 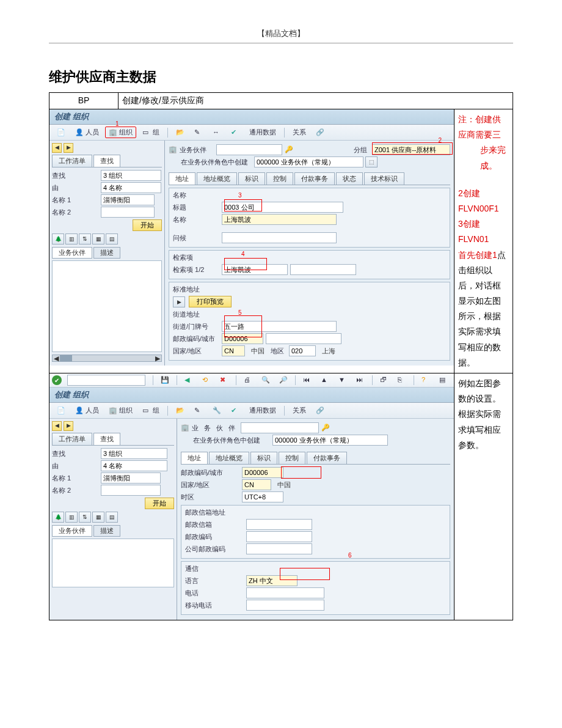 What do you see at coordinates (360, 380) in the screenshot?
I see `last-button: ⏭` at bounding box center [360, 380].